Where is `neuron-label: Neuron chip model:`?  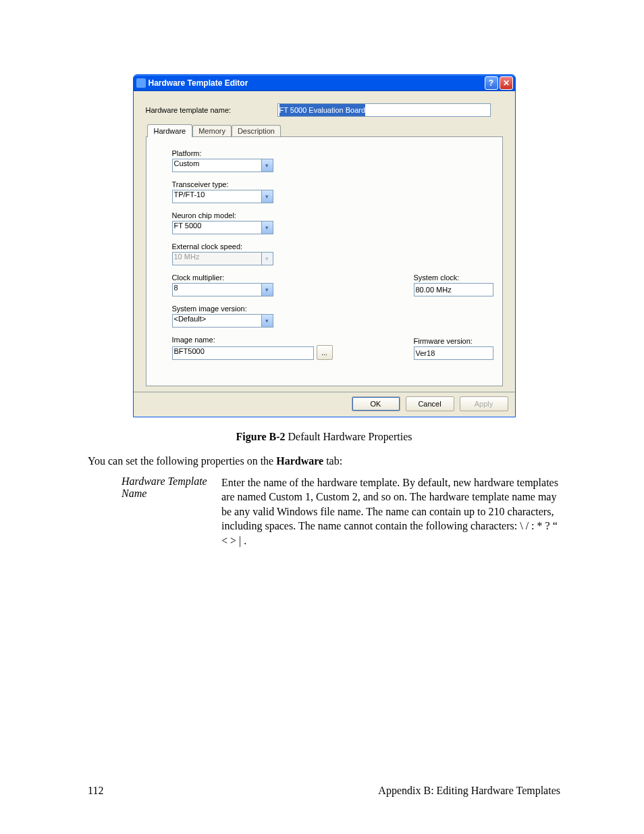 neuron-label: Neuron chip model: is located at coordinates (329, 215).